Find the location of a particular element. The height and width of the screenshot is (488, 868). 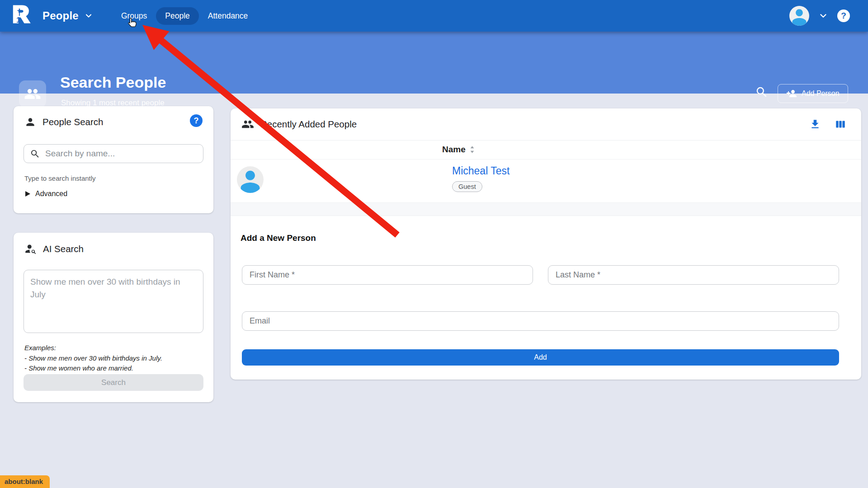

add-form-title: Add a New Person is located at coordinates (278, 238).